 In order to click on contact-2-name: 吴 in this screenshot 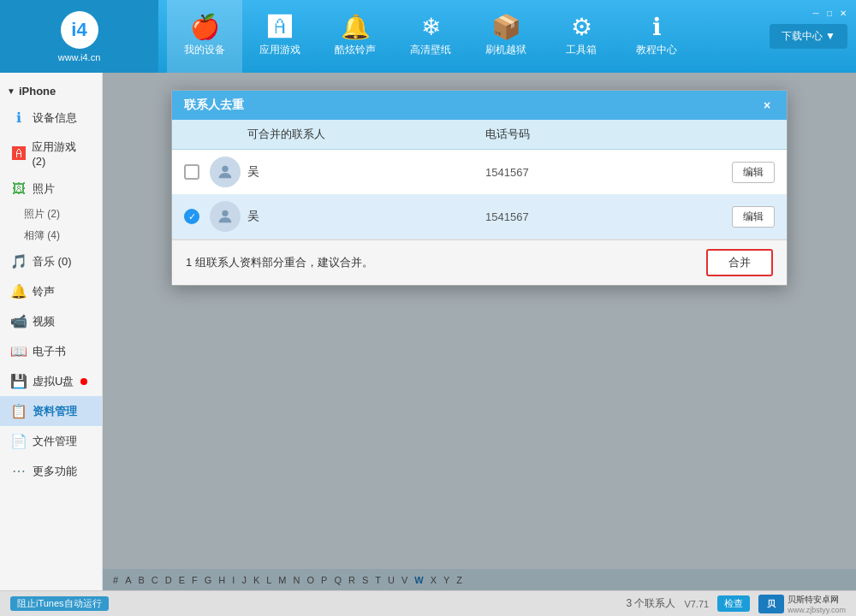, I will do `click(366, 216)`.